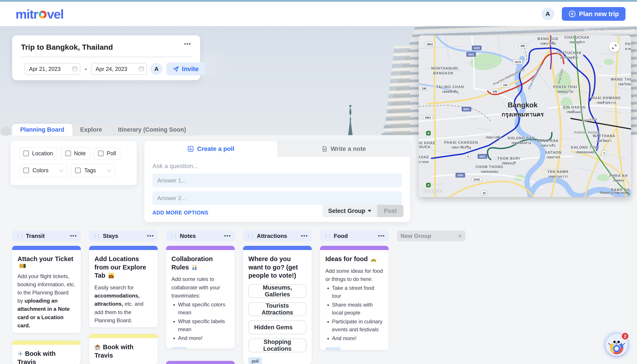 The height and width of the screenshot is (364, 637). Describe the element at coordinates (180, 212) in the screenshot. I see `add-more-options-link: ADD MORE OPTIONS` at that location.